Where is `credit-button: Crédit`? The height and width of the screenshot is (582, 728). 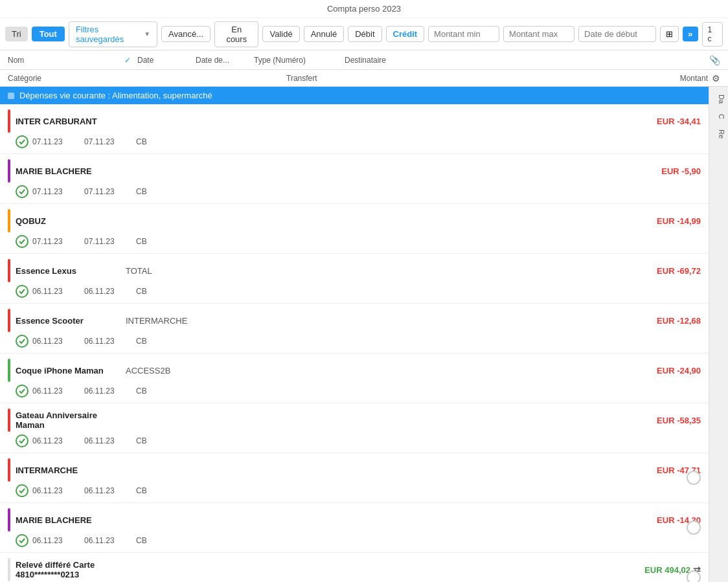 credit-button: Crédit is located at coordinates (405, 34).